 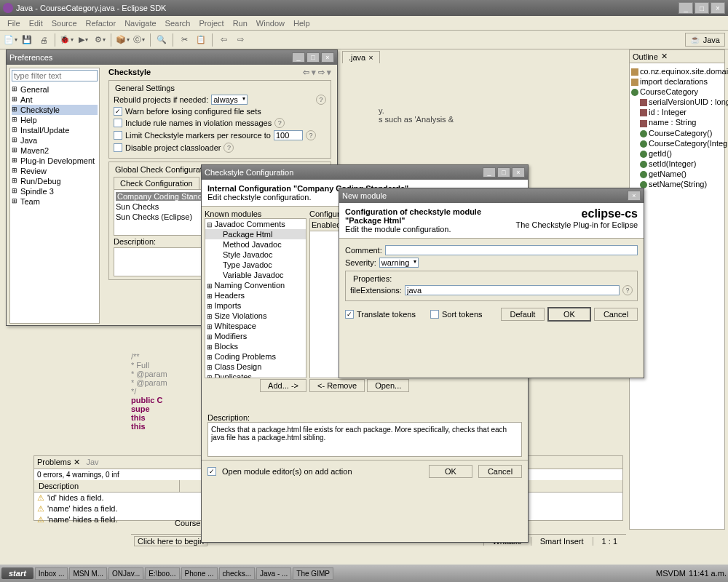 I want to click on task-item: Inbox ..., so click(x=52, y=573).